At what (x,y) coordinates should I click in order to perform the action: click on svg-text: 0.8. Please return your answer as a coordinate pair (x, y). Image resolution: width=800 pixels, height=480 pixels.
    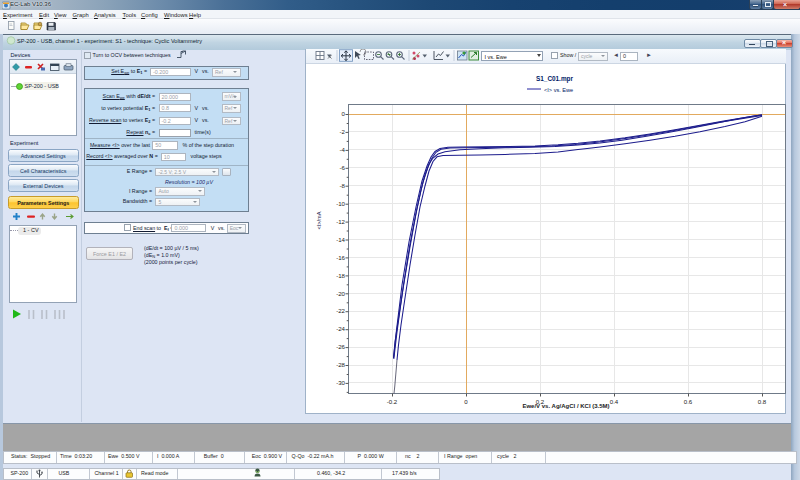
    Looking at the image, I should click on (762, 402).